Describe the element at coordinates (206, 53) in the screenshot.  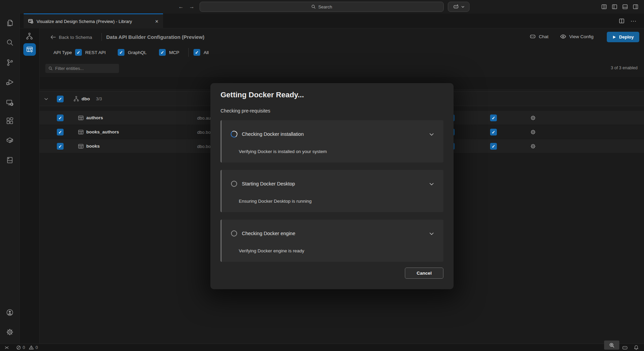
I see `all-label: All` at that location.